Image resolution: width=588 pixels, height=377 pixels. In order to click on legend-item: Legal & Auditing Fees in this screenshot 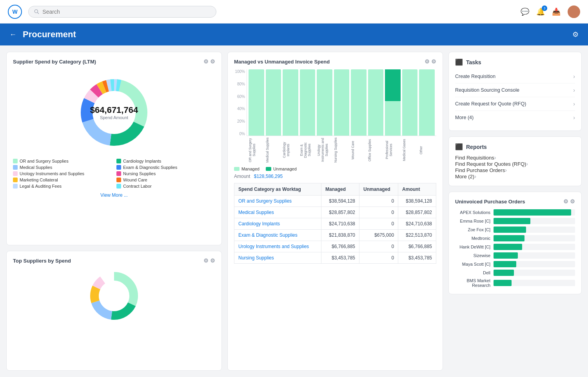, I will do `click(62, 186)`.